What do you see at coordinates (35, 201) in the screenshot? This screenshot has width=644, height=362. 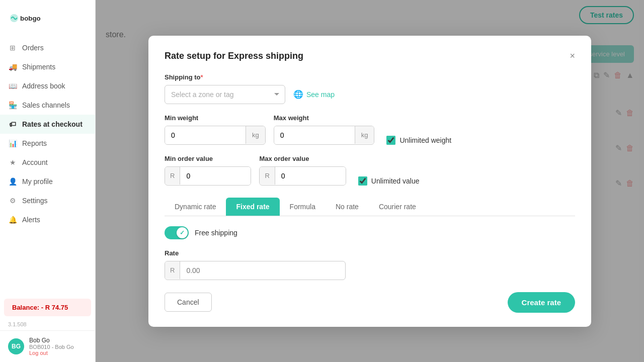 I see `sidebar-item-settings-label: Settings` at bounding box center [35, 201].